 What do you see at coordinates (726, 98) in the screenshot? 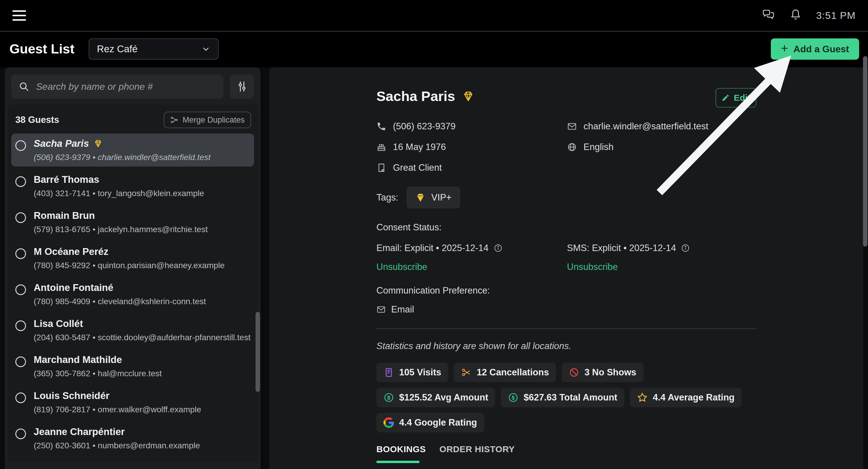
I see `pencil-icon` at bounding box center [726, 98].